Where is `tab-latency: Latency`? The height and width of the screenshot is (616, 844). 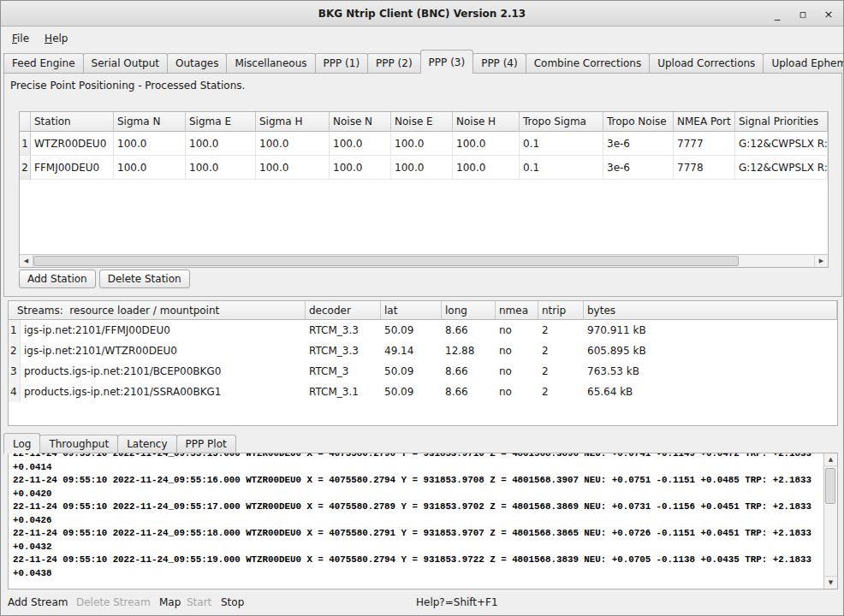
tab-latency: Latency is located at coordinates (147, 443).